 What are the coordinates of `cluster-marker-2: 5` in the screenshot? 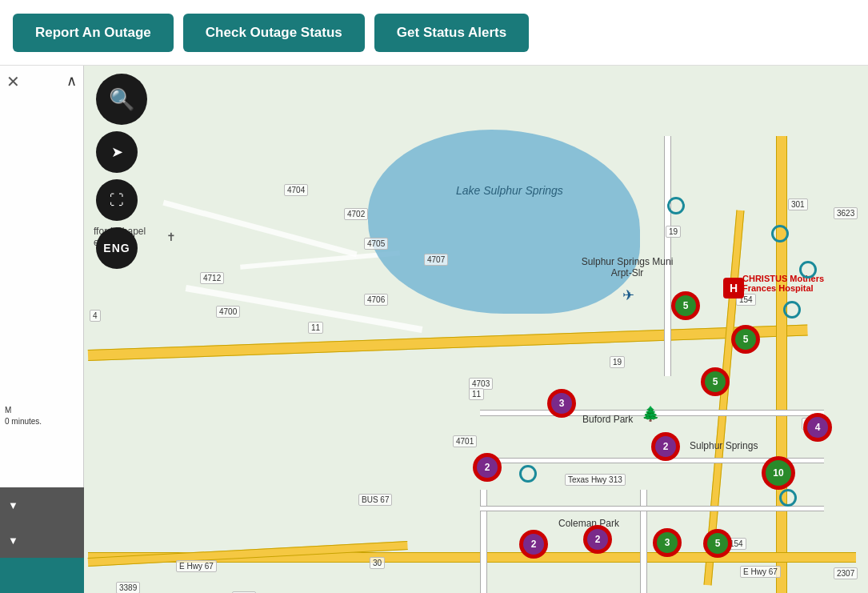 It's located at (746, 339).